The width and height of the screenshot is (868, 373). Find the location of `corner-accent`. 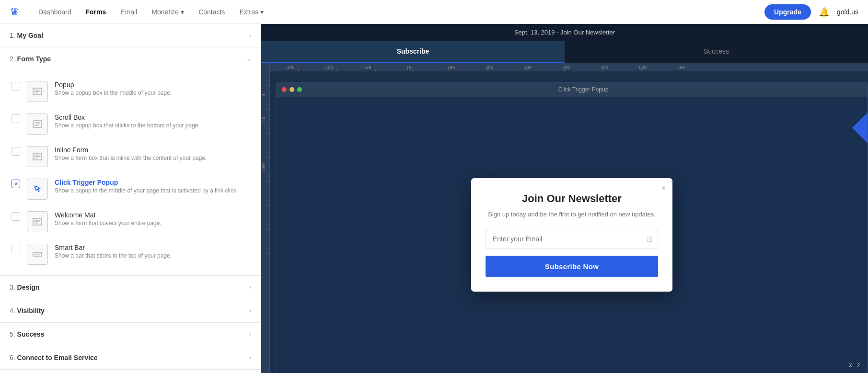

corner-accent is located at coordinates (853, 130).